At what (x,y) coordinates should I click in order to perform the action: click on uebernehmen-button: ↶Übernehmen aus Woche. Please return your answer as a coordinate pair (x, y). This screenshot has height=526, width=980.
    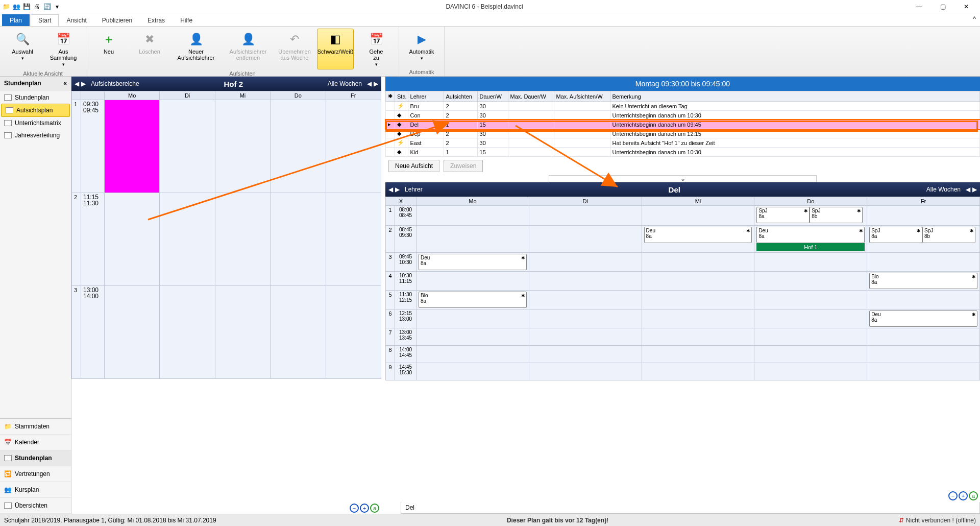
    Looking at the image, I should click on (295, 49).